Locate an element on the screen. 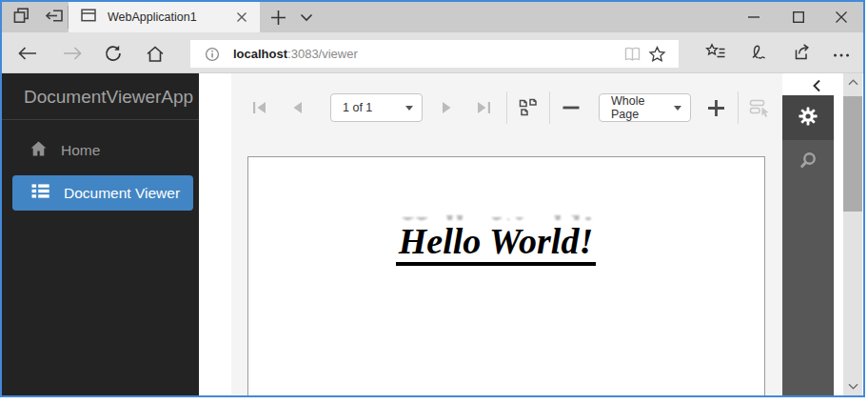 The width and height of the screenshot is (868, 404). hub-favorites-button is located at coordinates (716, 53).